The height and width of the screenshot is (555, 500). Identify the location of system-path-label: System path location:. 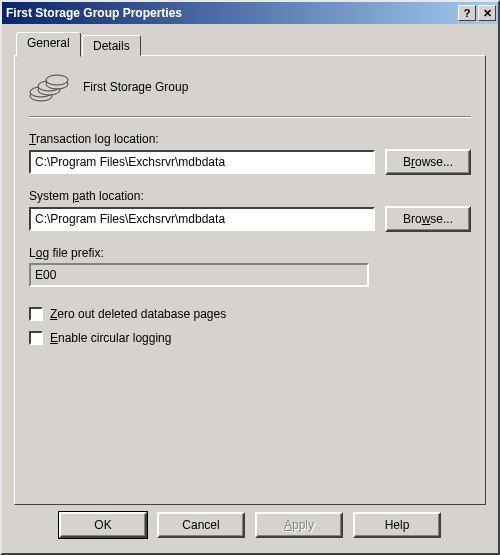
(250, 196).